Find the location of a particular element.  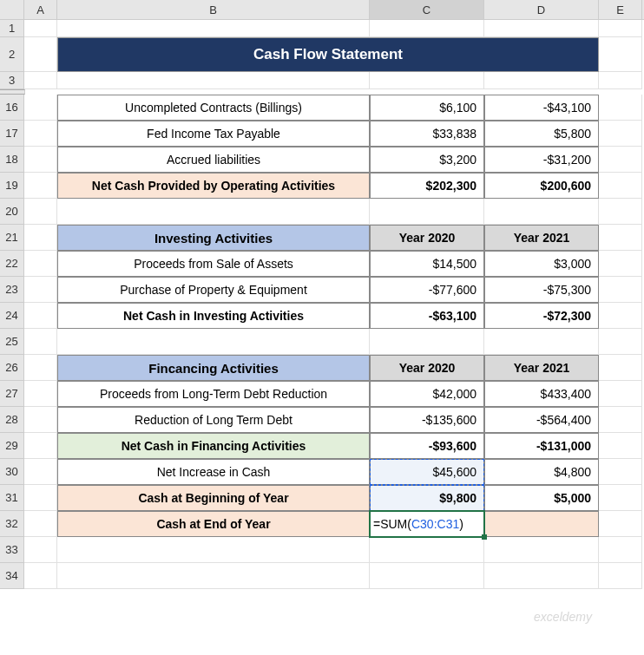

row-header-21: 21 is located at coordinates (12, 238).